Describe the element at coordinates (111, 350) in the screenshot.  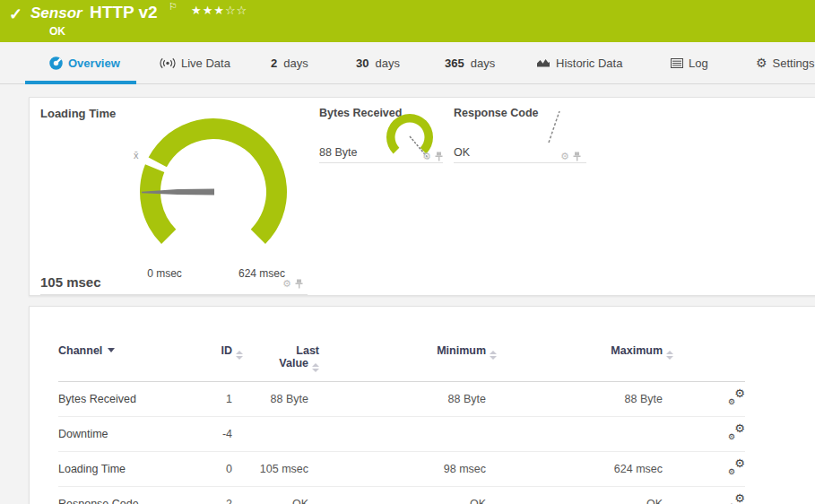
I see `sort-descending-icon` at that location.